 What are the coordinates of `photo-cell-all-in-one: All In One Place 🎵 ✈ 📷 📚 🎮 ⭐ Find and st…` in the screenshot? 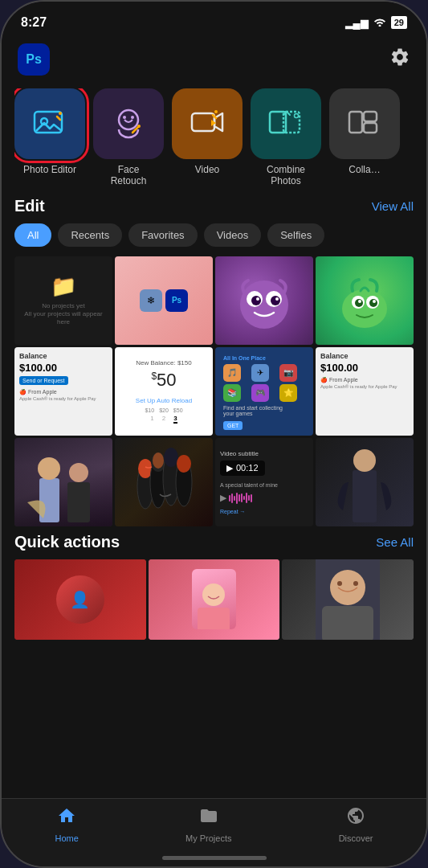 It's located at (264, 391).